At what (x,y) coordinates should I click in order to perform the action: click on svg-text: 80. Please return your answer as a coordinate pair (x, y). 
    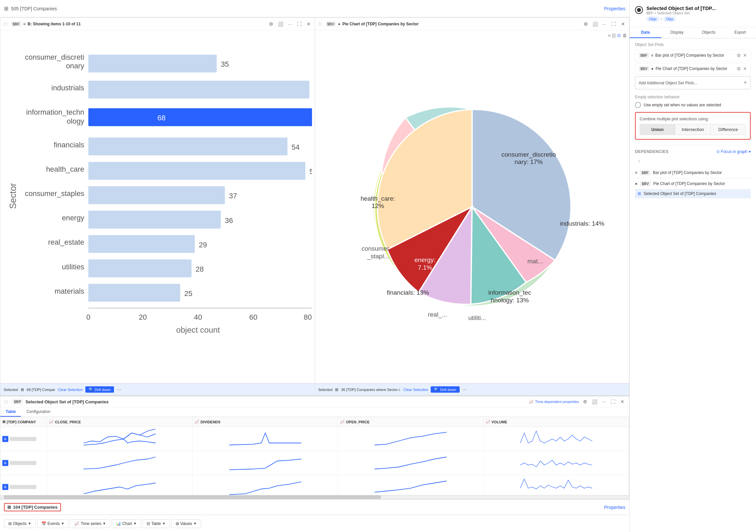
    Looking at the image, I should click on (308, 317).